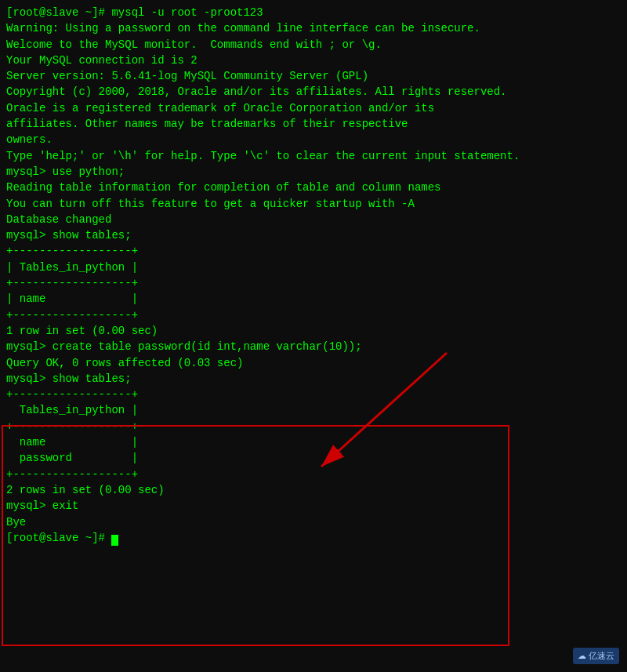 The height and width of the screenshot is (672, 627). I want to click on terminal-line: | Tables_in_python |, so click(314, 267).